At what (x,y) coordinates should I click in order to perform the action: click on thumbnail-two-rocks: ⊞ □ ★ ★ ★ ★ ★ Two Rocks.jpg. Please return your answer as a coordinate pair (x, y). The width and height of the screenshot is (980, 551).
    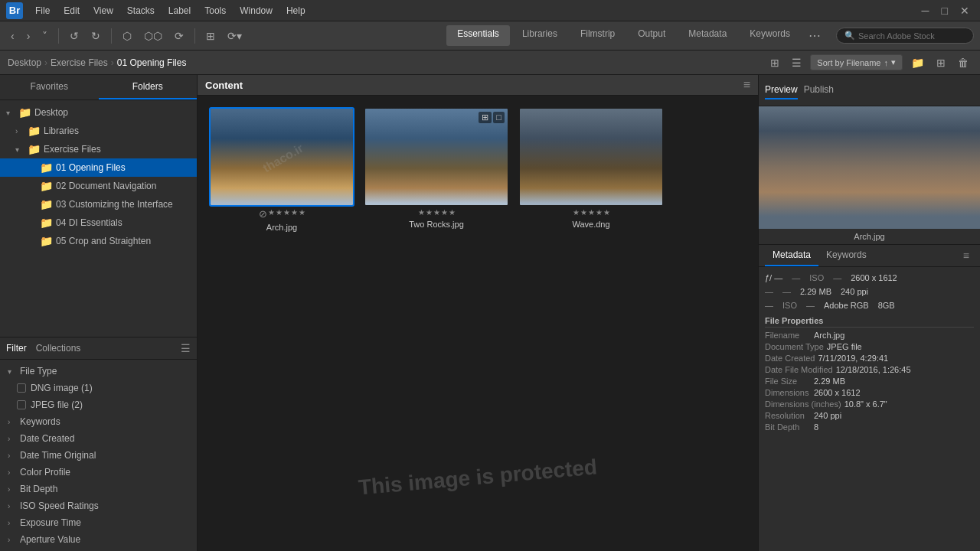
    Looking at the image, I should click on (436, 170).